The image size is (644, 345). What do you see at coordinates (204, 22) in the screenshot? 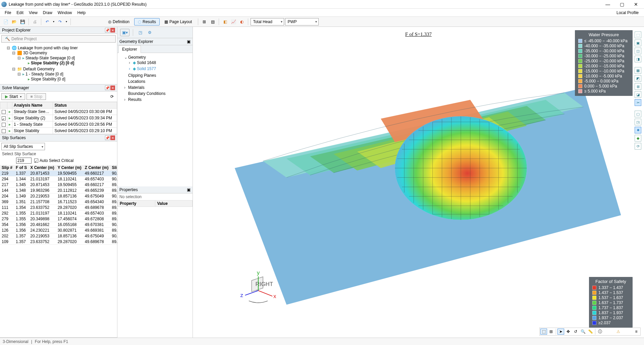
I see `tool-icon-1: ⊞` at bounding box center [204, 22].